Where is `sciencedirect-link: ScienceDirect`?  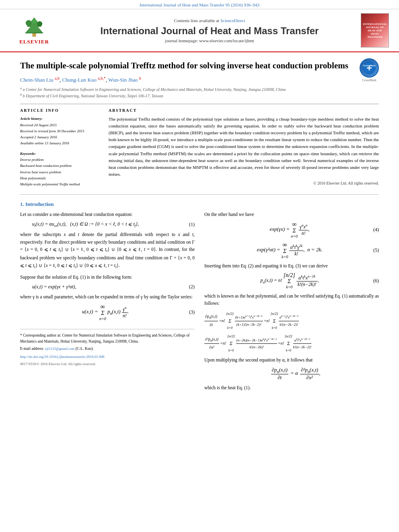 sciencedirect-link: ScienceDirect is located at coordinates (233, 21).